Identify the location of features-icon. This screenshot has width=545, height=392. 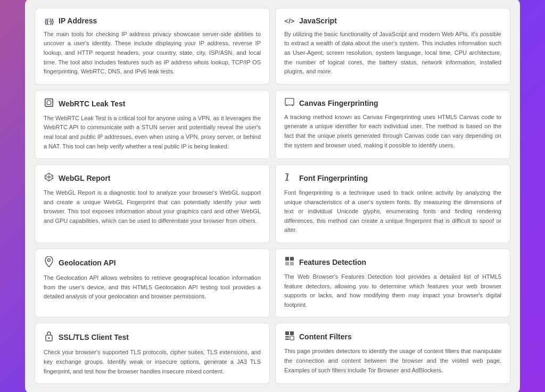
(290, 262).